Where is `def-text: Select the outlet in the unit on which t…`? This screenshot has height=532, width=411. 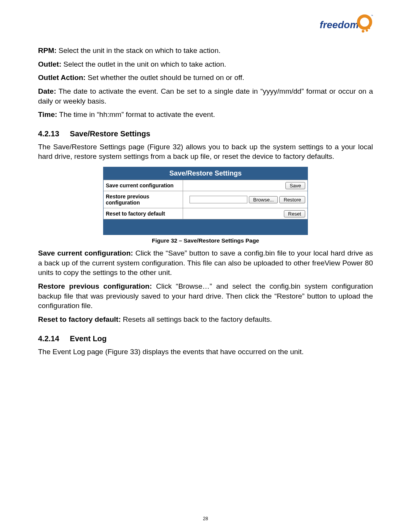
def-text: Select the outlet in the unit on which t… is located at coordinates (144, 64).